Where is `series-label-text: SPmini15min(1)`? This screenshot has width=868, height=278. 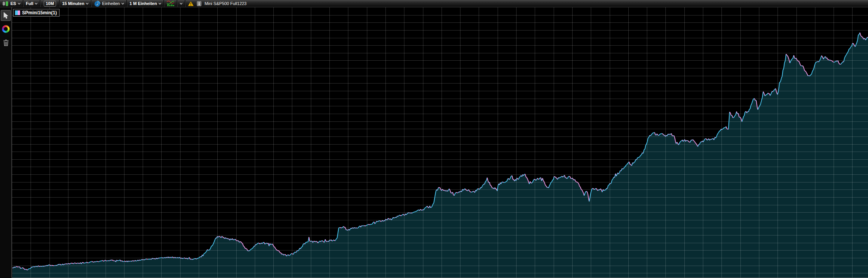 series-label-text: SPmini15min(1) is located at coordinates (39, 13).